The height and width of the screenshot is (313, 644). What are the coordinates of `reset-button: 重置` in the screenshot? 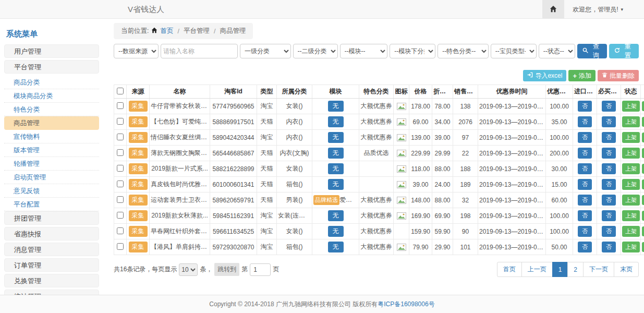 It's located at (624, 51).